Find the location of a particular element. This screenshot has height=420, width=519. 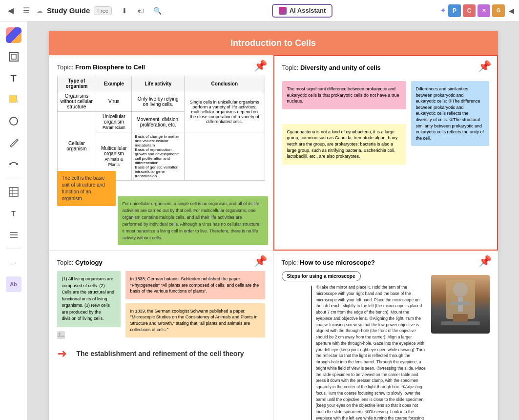

microscope-svg is located at coordinates (460, 304).